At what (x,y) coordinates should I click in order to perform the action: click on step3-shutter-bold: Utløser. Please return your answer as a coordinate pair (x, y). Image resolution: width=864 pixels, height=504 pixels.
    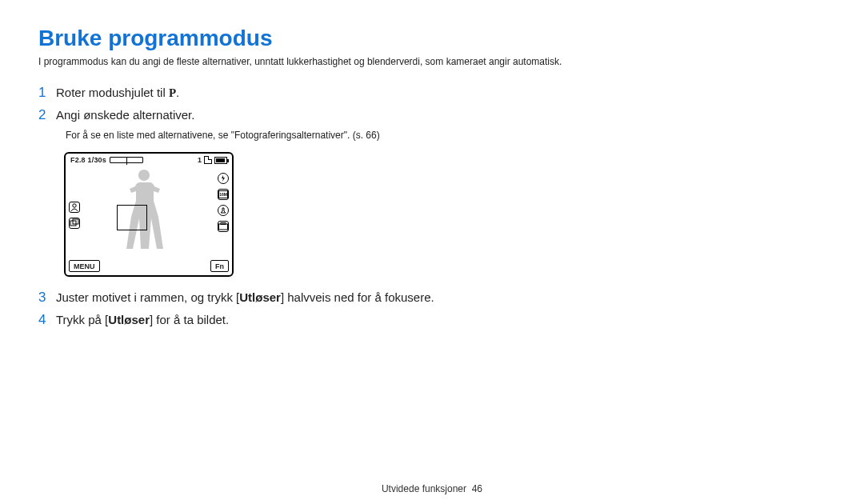
    Looking at the image, I should click on (260, 298).